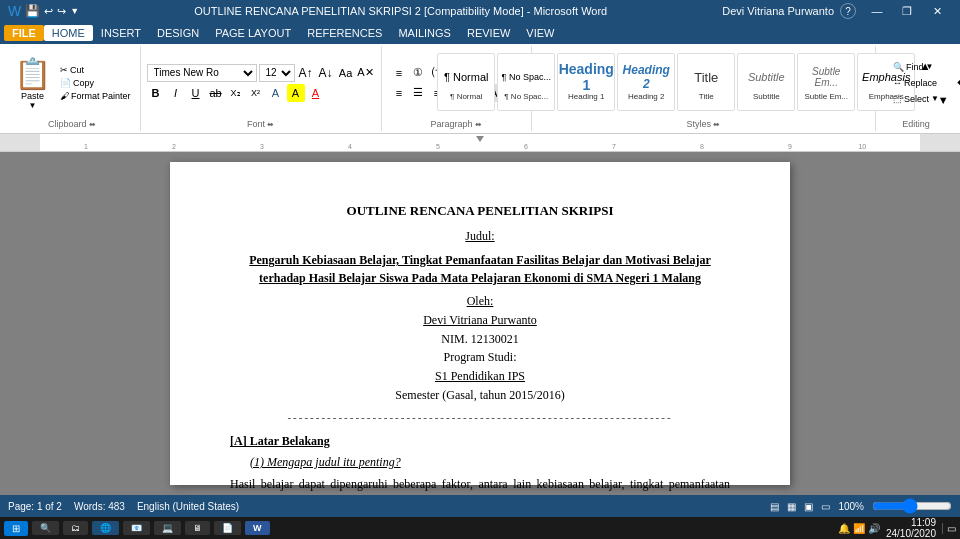  I want to click on clear-formatting-button: A✕, so click(366, 73).